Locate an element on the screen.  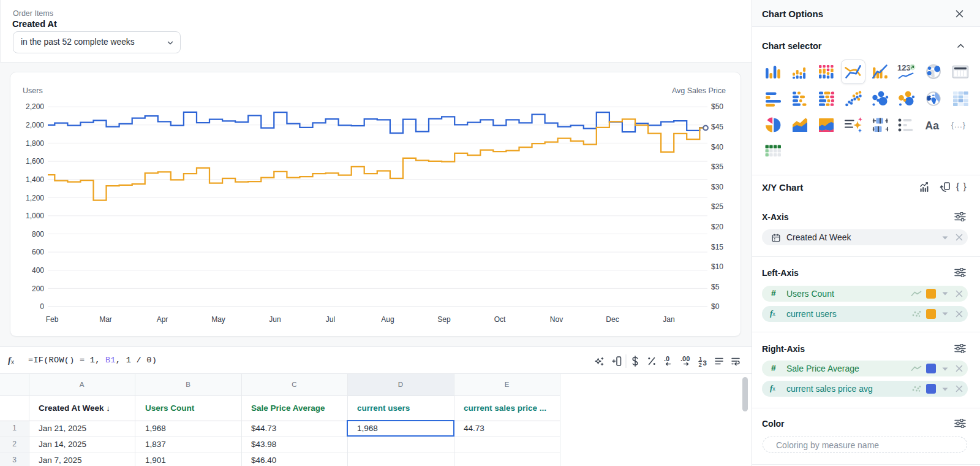
svg-text: $50 is located at coordinates (717, 107).